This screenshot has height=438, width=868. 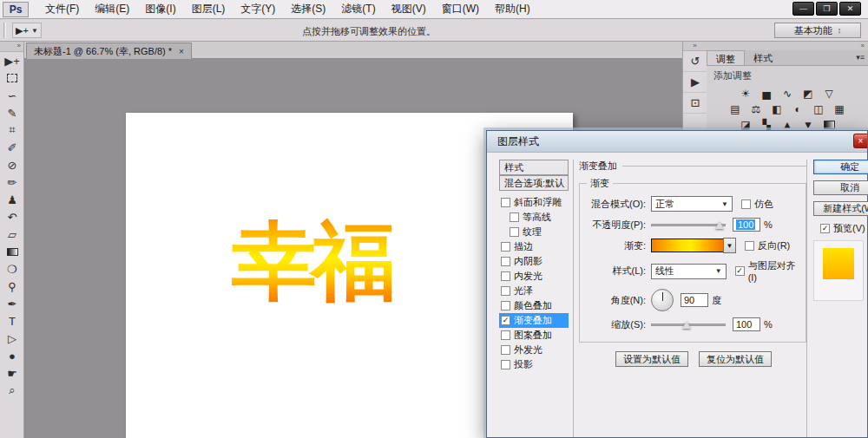 What do you see at coordinates (766, 125) in the screenshot?
I see `posterize-icon: ▚` at bounding box center [766, 125].